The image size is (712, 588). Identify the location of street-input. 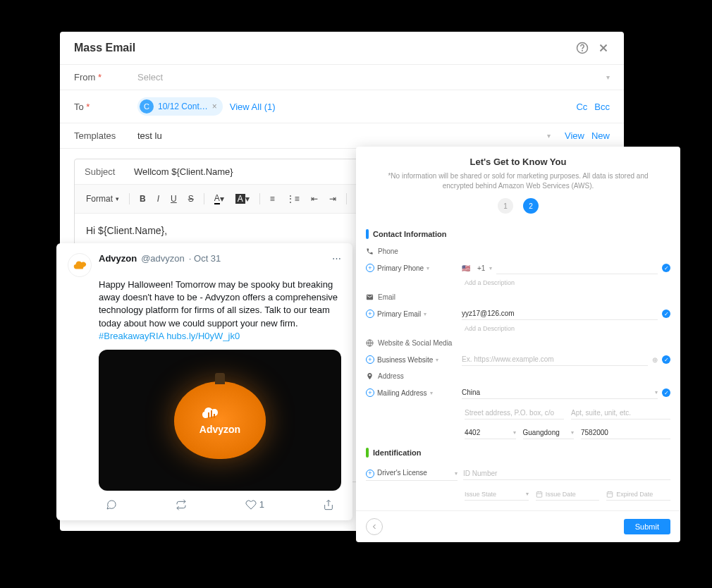
(515, 413).